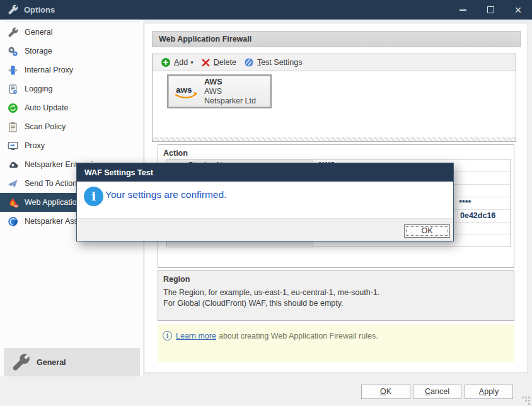  I want to click on resize-grip, so click(523, 397).